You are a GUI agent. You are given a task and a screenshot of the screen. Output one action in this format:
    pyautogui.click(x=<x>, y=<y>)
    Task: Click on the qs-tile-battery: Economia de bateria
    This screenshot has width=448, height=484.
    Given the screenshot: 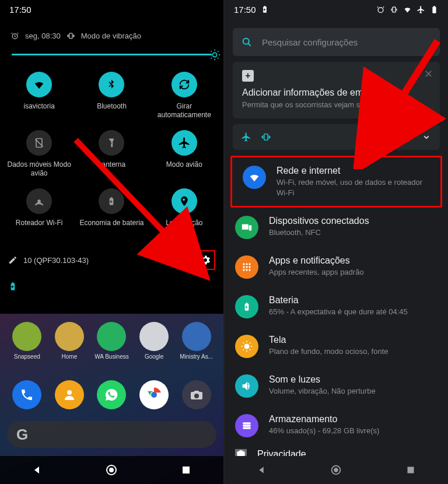 What is the action you would take?
    pyautogui.click(x=111, y=215)
    